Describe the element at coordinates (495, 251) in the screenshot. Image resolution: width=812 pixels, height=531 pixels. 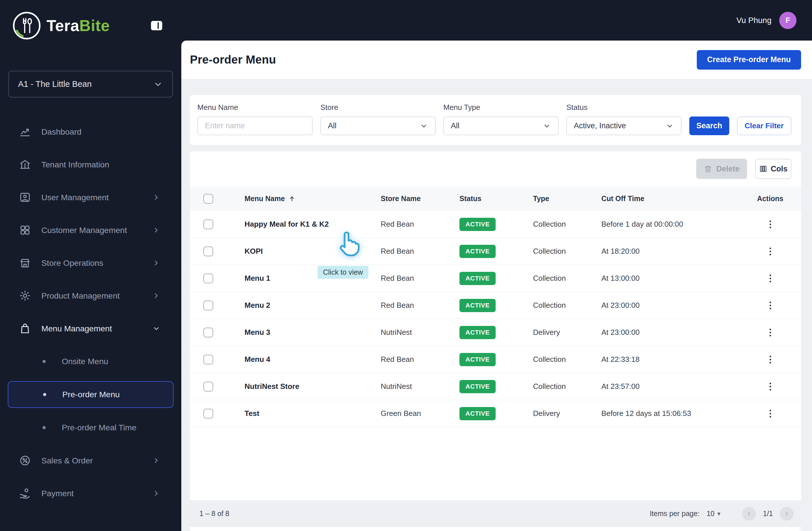
I see `table-row: KOPI Red Bean ACTIVE Collection At 18:20…` at that location.